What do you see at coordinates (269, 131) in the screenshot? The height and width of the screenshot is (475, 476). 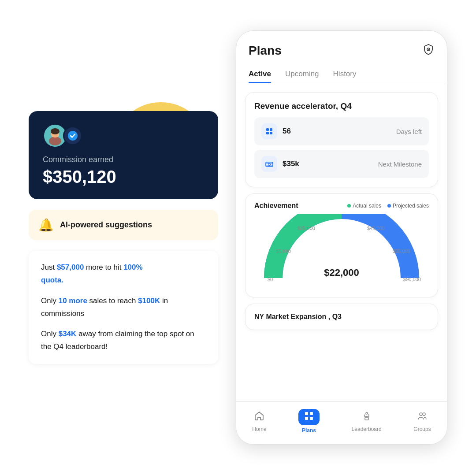 I see `grid-icon` at bounding box center [269, 131].